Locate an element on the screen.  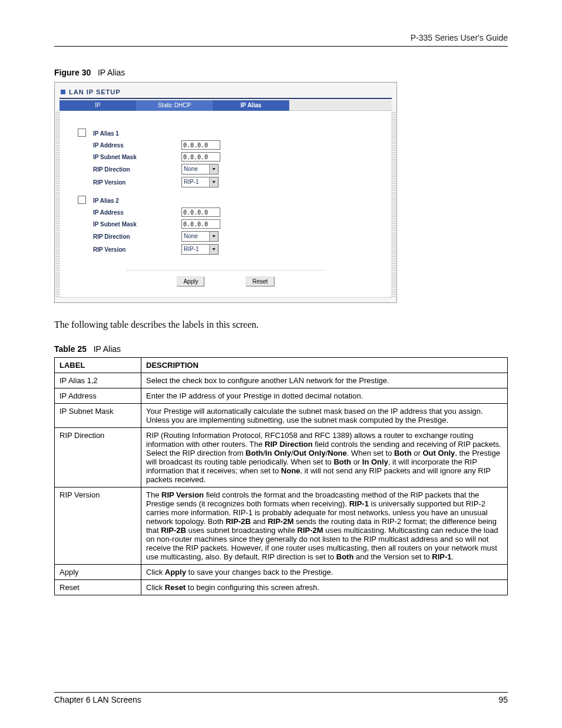
rip-direction-label-1: RIP Direction is located at coordinates (137, 170).